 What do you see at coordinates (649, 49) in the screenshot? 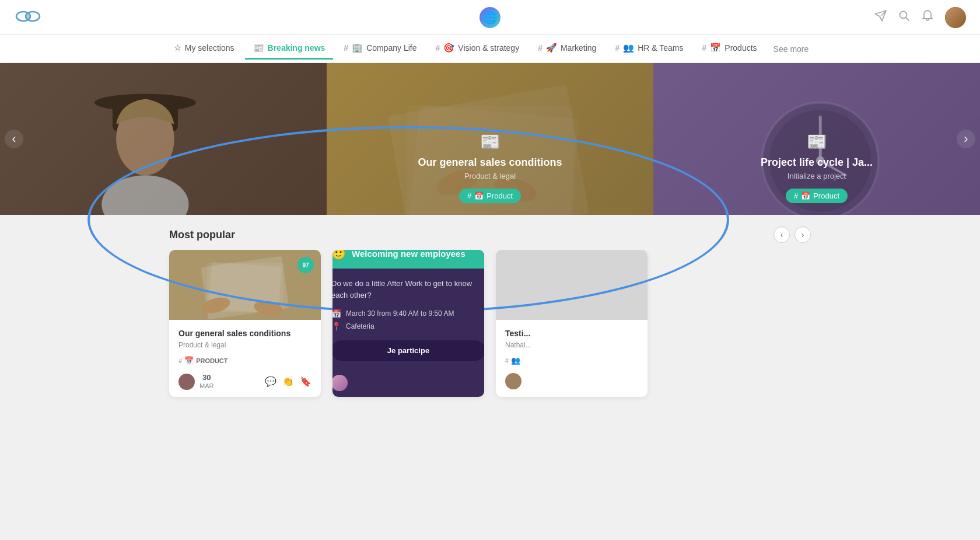
I see `tab-hr-teams: # 👥 HR & Teams` at bounding box center [649, 49].